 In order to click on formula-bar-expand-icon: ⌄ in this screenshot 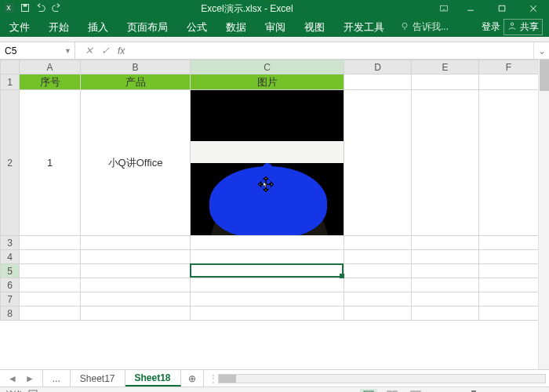, I will do `click(541, 50)`.